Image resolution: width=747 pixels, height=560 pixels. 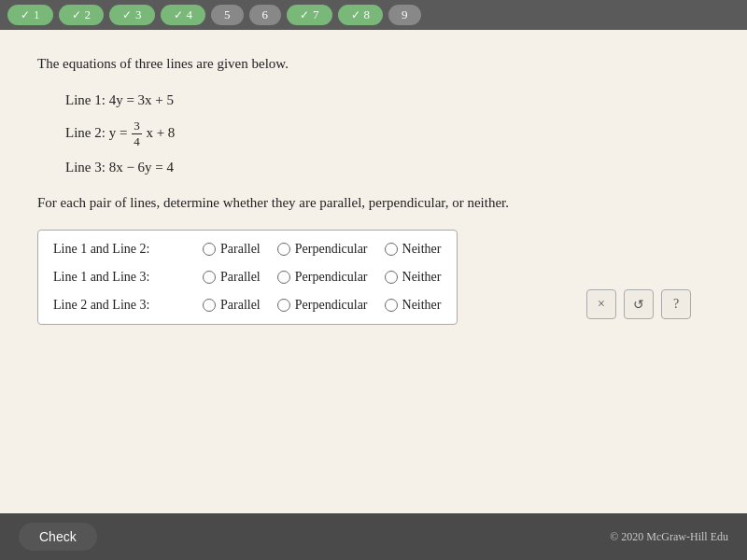 What do you see at coordinates (391, 277) in the screenshot?
I see `row2-neither-radio` at bounding box center [391, 277].